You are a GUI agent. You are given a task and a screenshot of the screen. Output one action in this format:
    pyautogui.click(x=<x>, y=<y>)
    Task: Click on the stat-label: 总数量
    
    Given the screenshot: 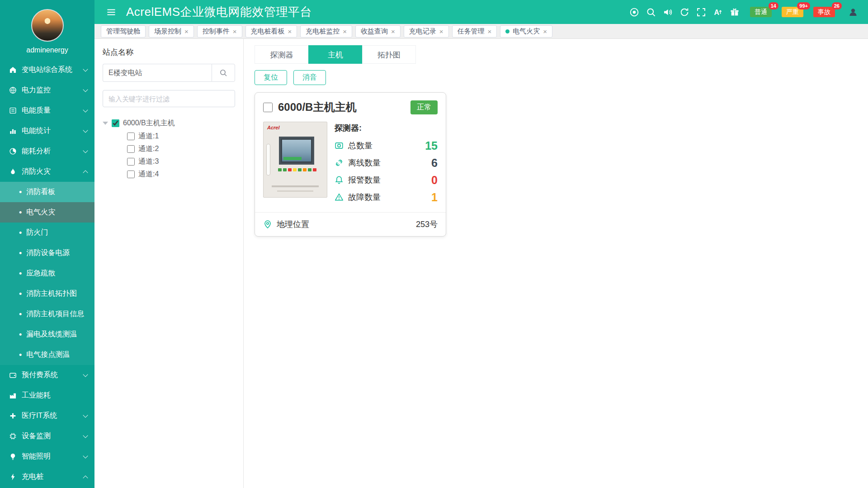 What is the action you would take?
    pyautogui.click(x=360, y=146)
    